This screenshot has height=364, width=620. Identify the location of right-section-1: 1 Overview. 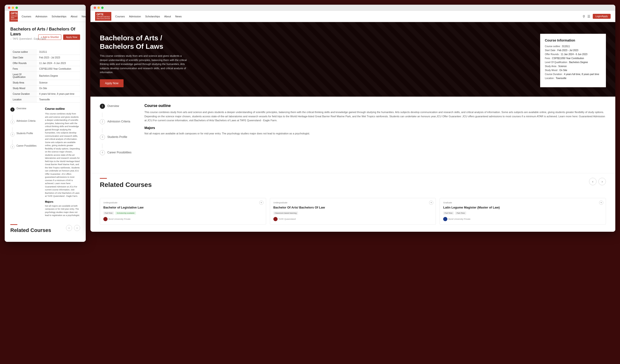
(119, 106).